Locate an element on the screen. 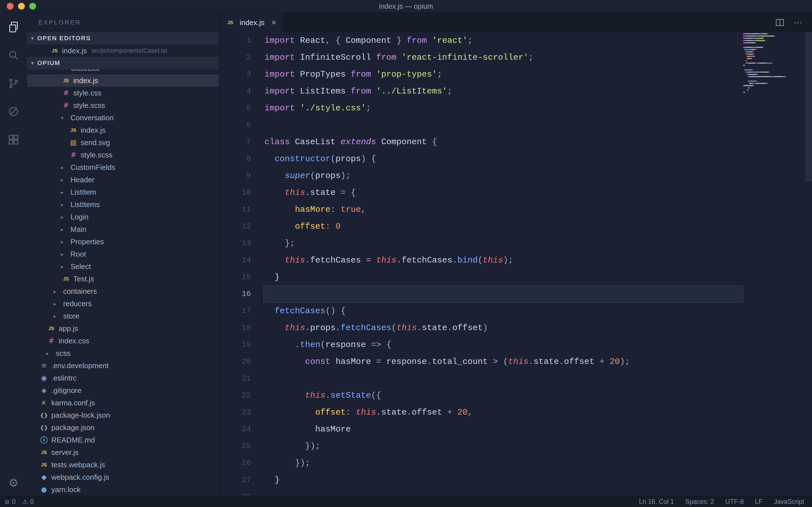  close-window-button is located at coordinates (10, 6).